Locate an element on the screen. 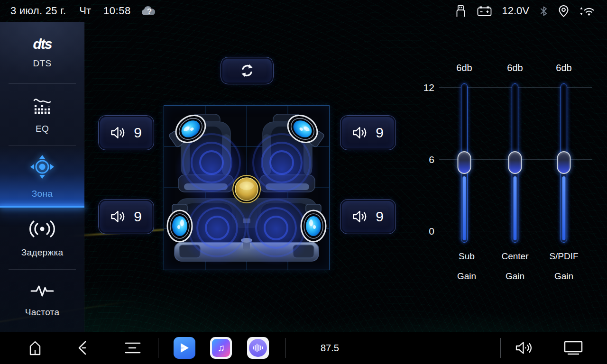  rear-left-volume-button: 9 is located at coordinates (126, 217).